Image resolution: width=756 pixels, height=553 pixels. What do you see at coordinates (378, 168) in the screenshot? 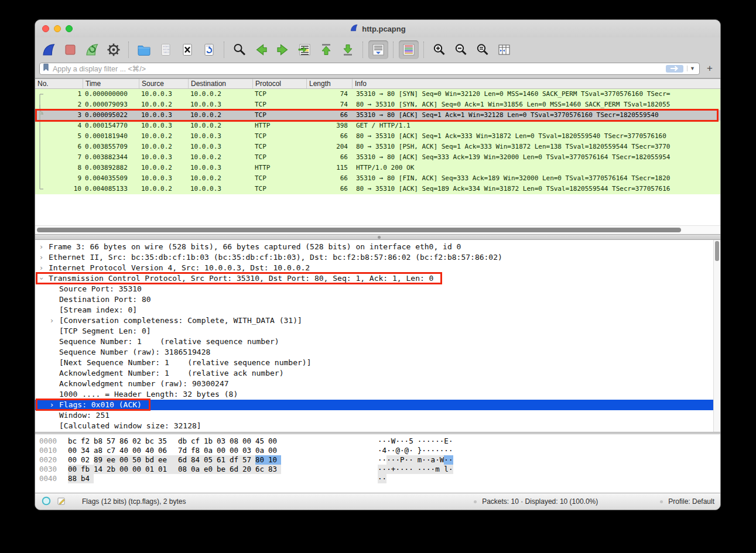
I see `packet-row: 80.00389288210.0.0.210.0.0.3HTTP115HTTP/…` at bounding box center [378, 168].